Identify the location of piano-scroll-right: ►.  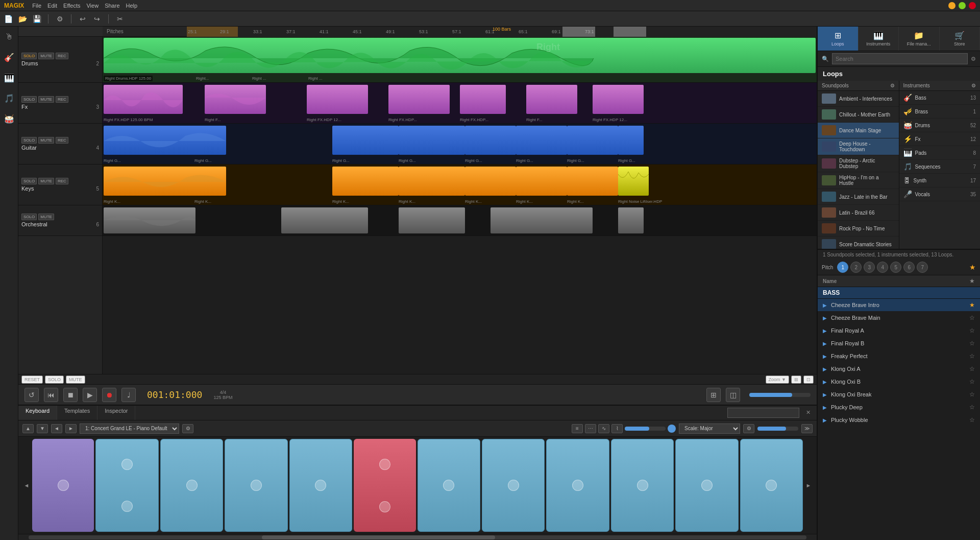
(808, 485).